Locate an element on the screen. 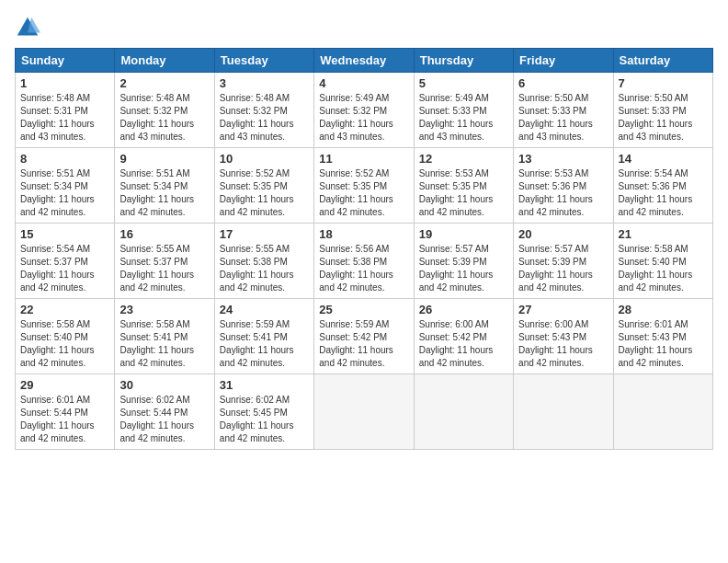 The height and width of the screenshot is (563, 728). day-info: Sunrise: 6:01 AM Sunset: 5:43 PM Dayligh… is located at coordinates (664, 344).